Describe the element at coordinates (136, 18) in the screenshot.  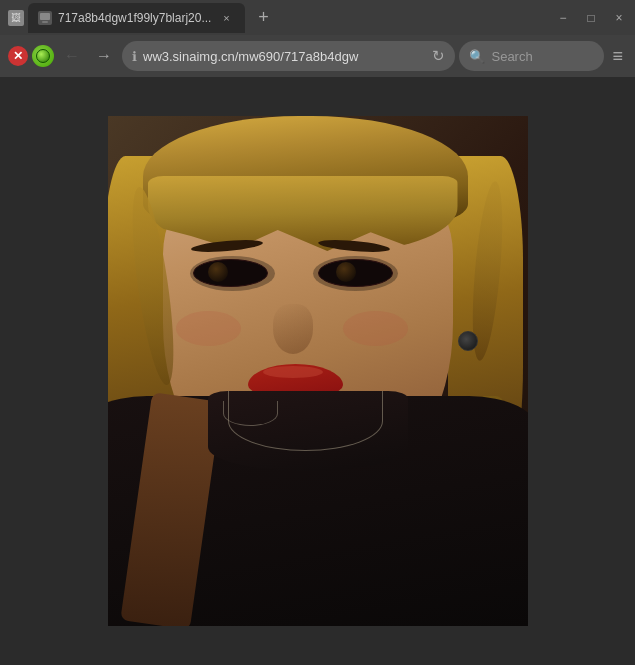
I see `browser-tab: 717a8b4dgw1f99ly7blarj20... ×` at that location.